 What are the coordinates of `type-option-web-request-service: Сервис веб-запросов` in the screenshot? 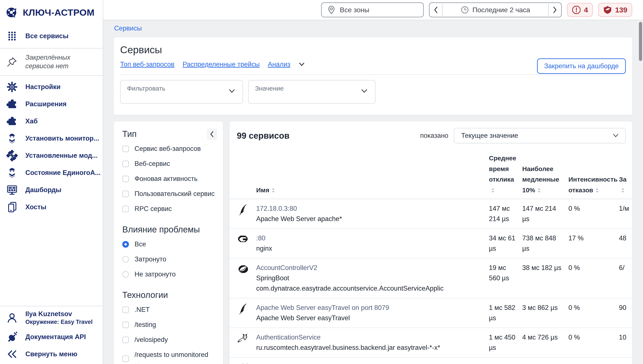 It's located at (169, 148).